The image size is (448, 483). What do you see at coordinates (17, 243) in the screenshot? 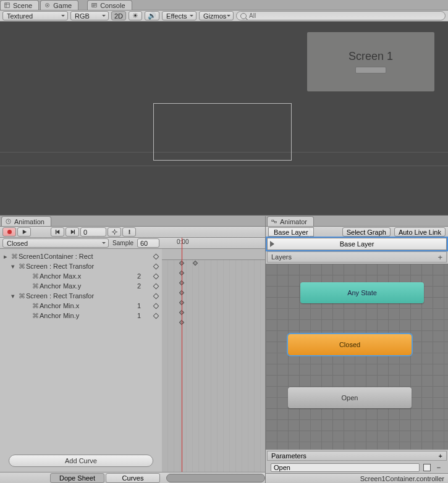
I see `clip-name: Closed` at bounding box center [17, 243].